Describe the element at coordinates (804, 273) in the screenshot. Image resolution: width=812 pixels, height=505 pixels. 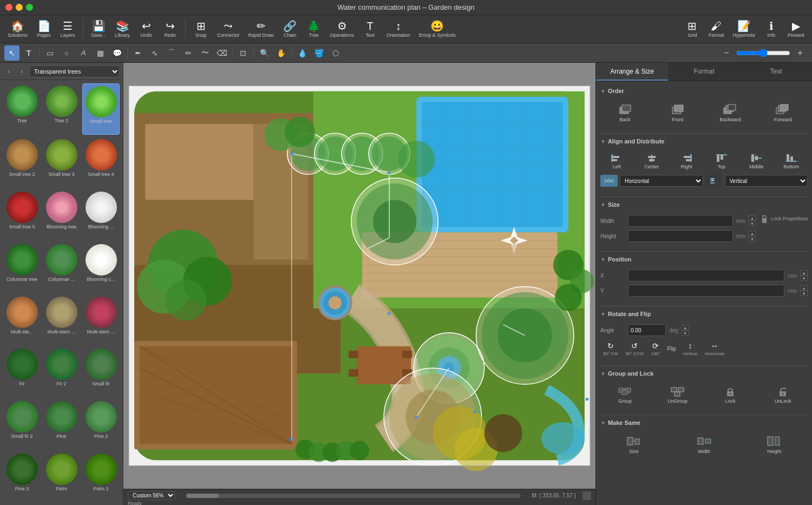
I see `x-up: ▲` at that location.